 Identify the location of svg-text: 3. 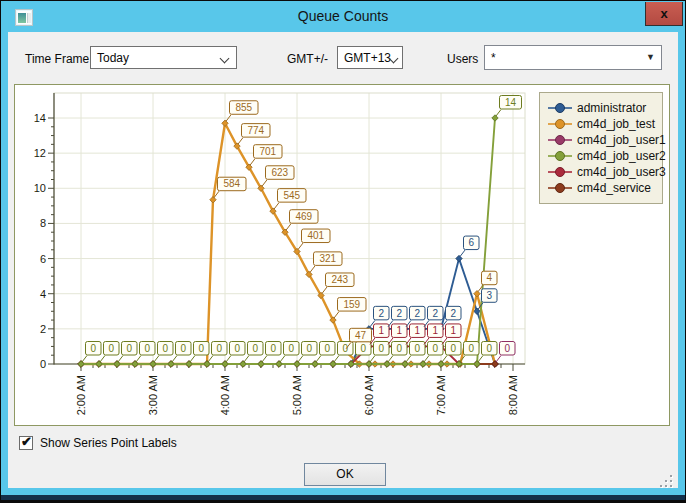
(489, 296).